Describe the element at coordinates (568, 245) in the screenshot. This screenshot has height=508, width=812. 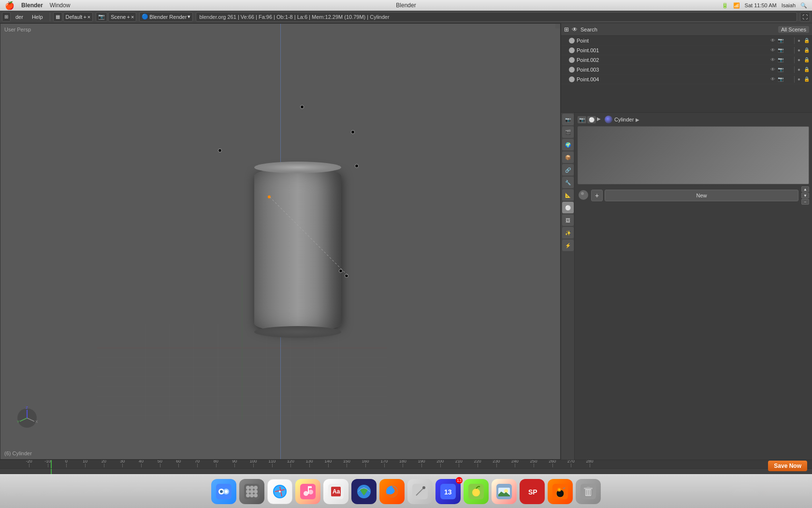
I see `tab-physics: ⚡` at that location.